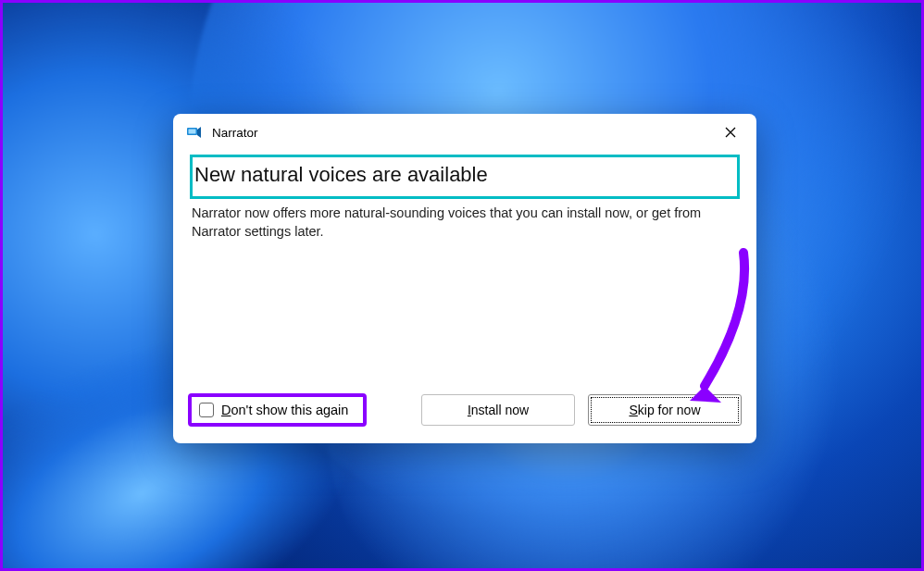 The height and width of the screenshot is (571, 924). What do you see at coordinates (730, 132) in the screenshot?
I see `close-icon` at bounding box center [730, 132].